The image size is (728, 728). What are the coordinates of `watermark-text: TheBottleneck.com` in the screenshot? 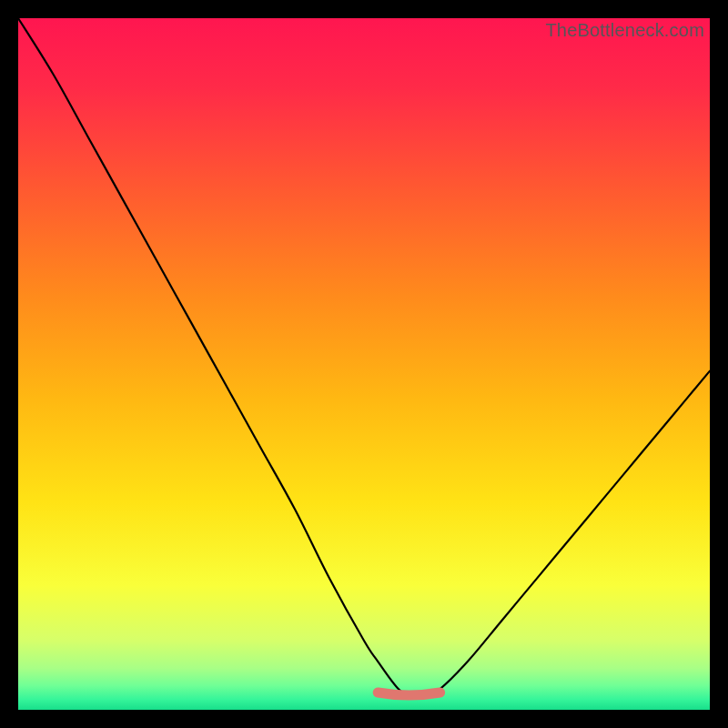 It's located at (624, 31).